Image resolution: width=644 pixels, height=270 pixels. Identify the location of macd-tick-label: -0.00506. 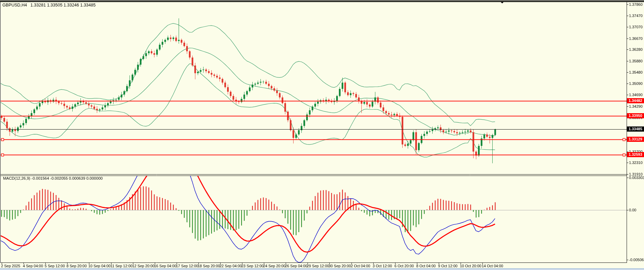
(636, 260).